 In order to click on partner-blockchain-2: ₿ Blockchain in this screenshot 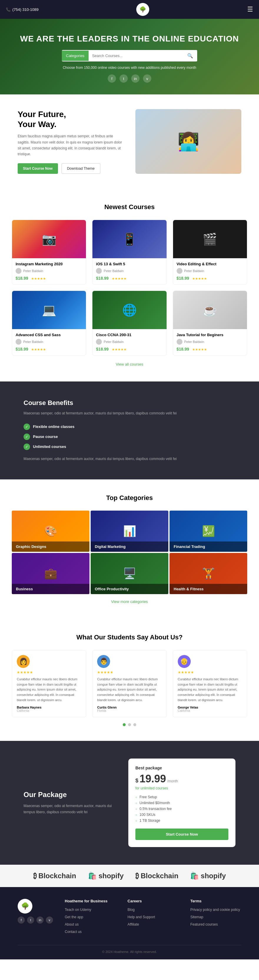, I will do `click(157, 876)`.